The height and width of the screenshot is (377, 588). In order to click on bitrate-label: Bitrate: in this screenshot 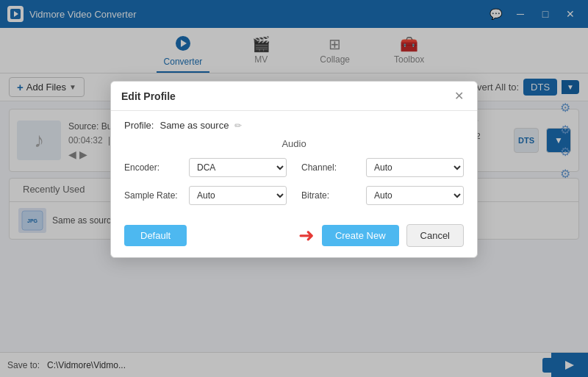, I will do `click(331, 195)`.